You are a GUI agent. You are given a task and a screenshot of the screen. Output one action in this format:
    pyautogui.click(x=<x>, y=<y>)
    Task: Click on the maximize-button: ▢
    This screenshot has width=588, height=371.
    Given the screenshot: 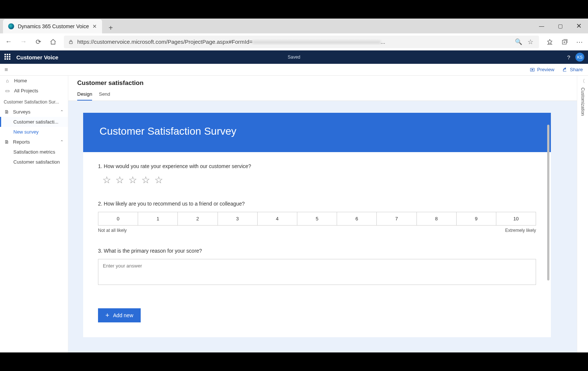 What is the action you would take?
    pyautogui.click(x=560, y=26)
    